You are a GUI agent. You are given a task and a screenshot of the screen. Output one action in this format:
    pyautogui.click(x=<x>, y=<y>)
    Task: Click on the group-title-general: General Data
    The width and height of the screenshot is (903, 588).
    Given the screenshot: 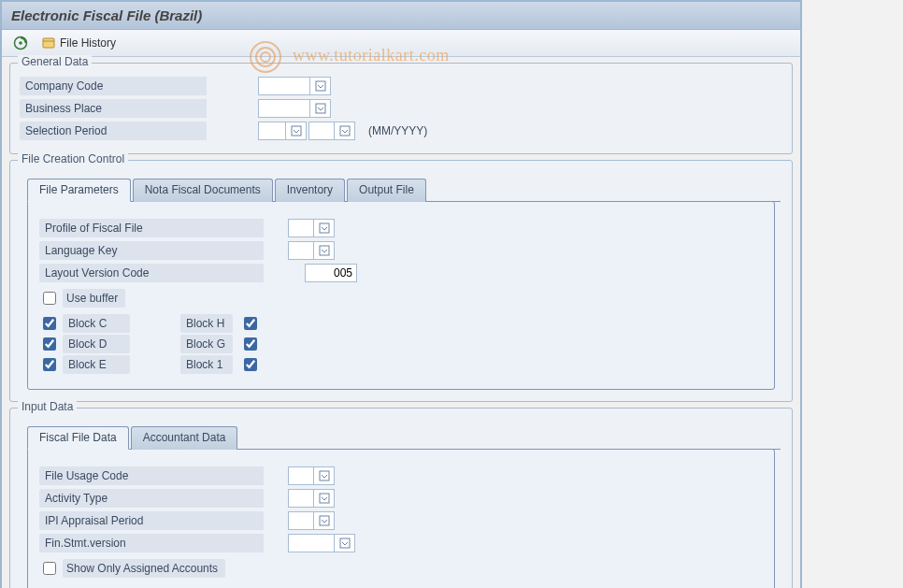 What is the action you would take?
    pyautogui.click(x=54, y=62)
    